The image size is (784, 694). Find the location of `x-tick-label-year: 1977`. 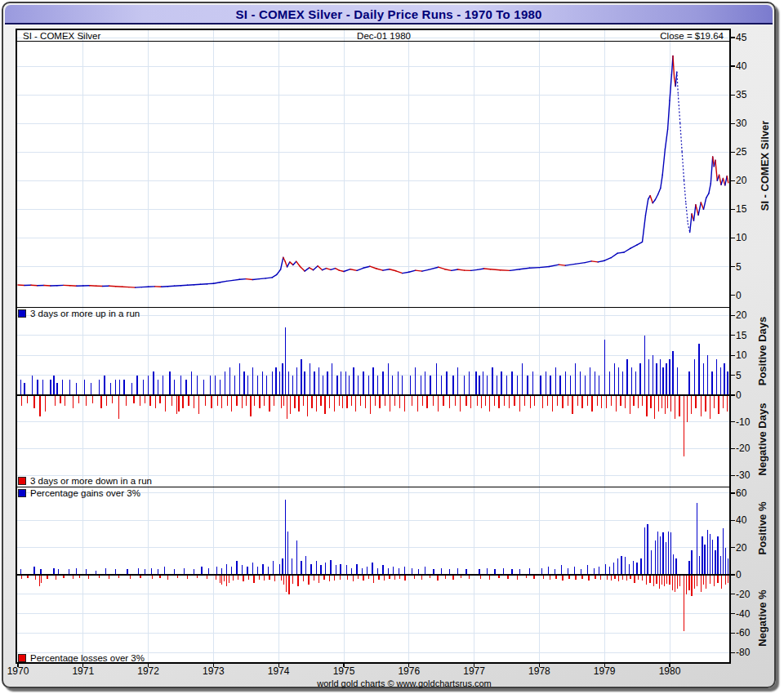

x-tick-label-year: 1977 is located at coordinates (474, 671).